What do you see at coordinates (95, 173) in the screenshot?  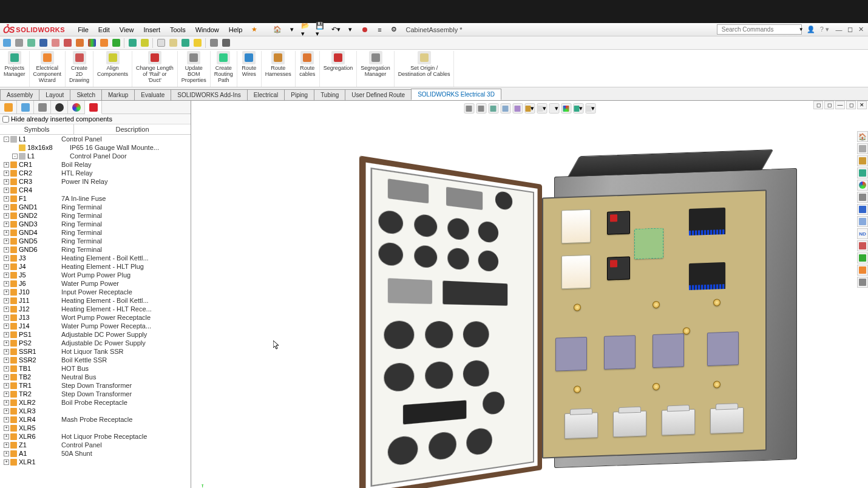 I see `tree-row-CR2: +CR2HTL Relay` at bounding box center [95, 173].